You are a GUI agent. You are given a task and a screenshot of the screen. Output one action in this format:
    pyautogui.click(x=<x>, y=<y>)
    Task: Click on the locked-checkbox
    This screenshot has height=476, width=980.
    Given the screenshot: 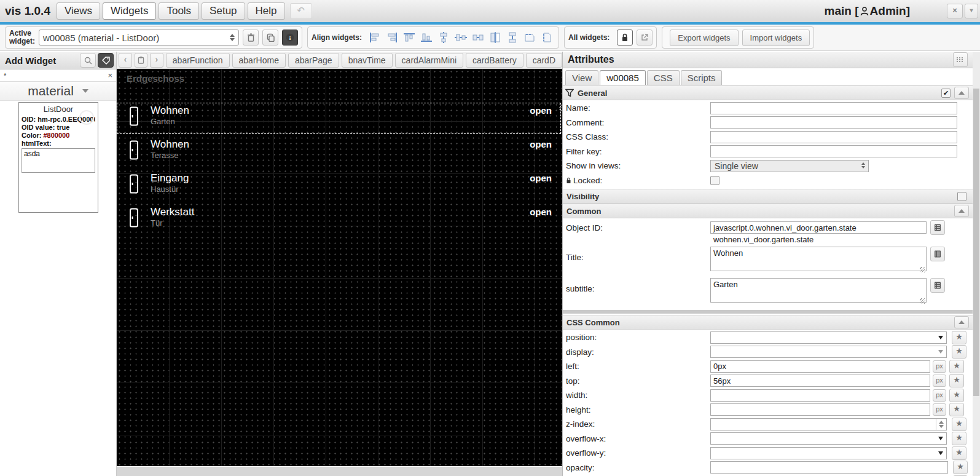 What is the action you would take?
    pyautogui.click(x=715, y=181)
    